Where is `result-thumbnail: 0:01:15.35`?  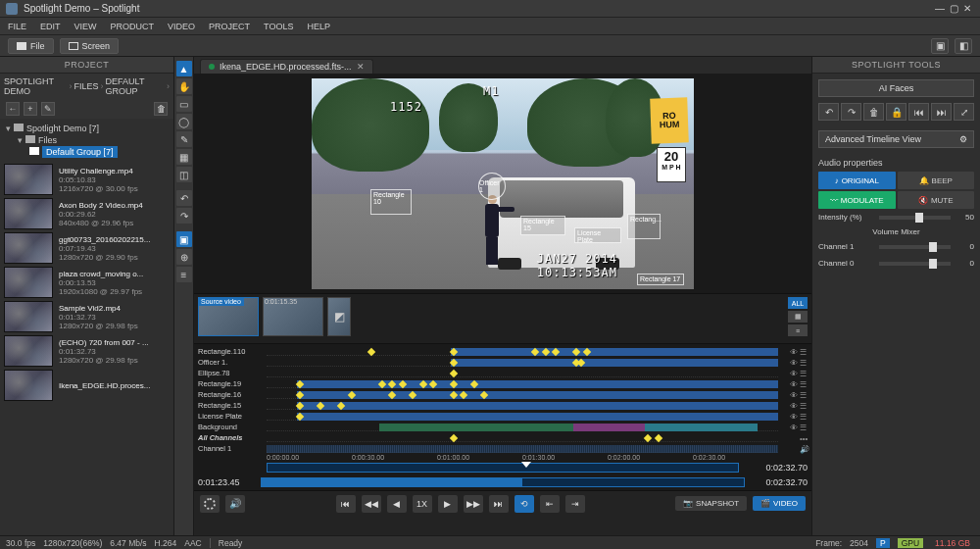
result-thumbnail: 0:01:15.35 is located at coordinates (293, 319).